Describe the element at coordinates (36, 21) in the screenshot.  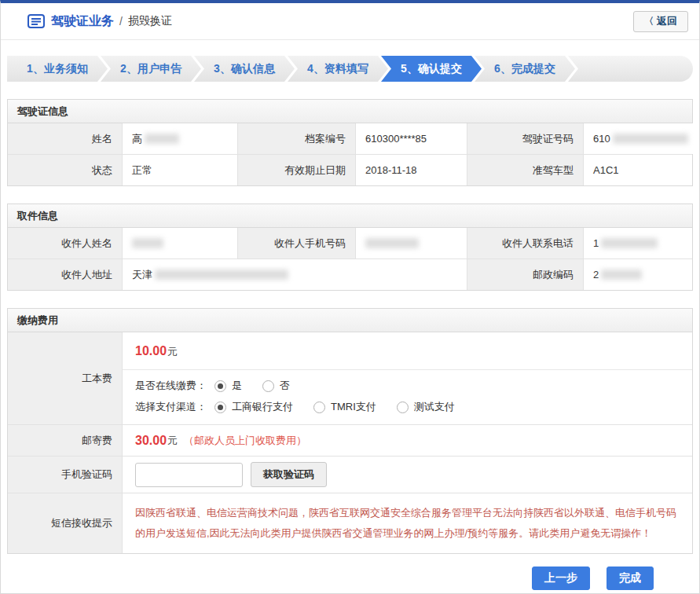
I see `license-list-icon` at that location.